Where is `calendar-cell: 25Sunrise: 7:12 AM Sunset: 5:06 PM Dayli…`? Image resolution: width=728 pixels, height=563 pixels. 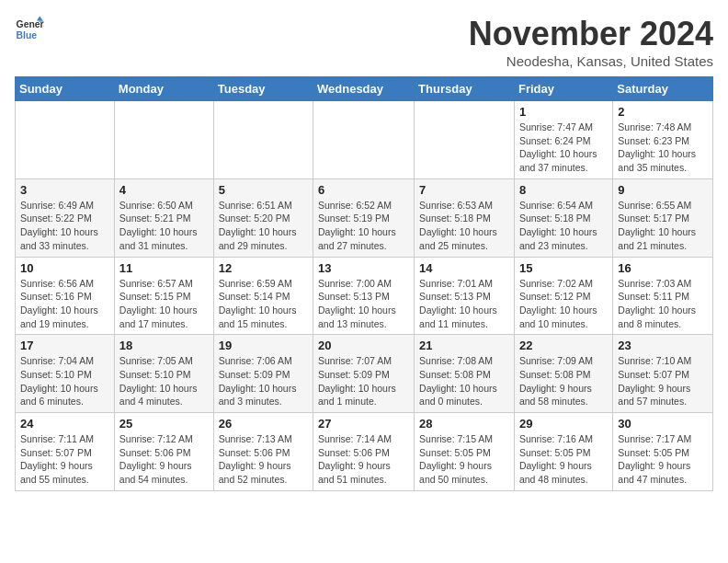 calendar-cell: 25Sunrise: 7:12 AM Sunset: 5:06 PM Dayli… is located at coordinates (164, 453).